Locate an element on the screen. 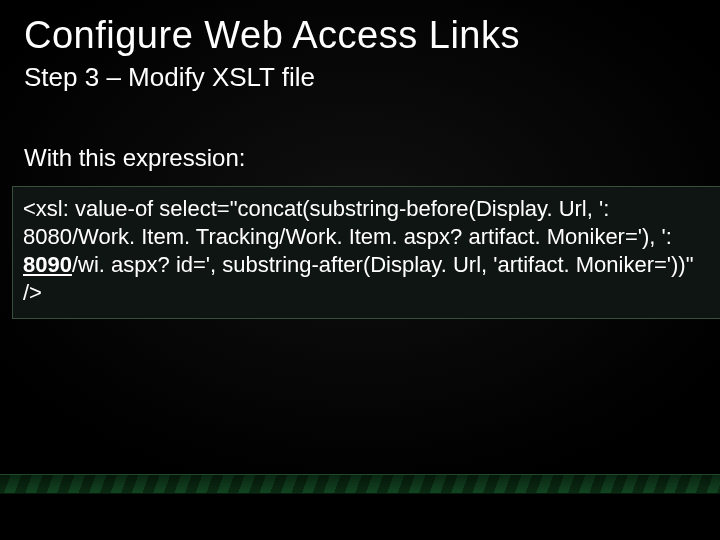  code-pre: <xsl: value-of select="concat(substring-… is located at coordinates (348, 222).